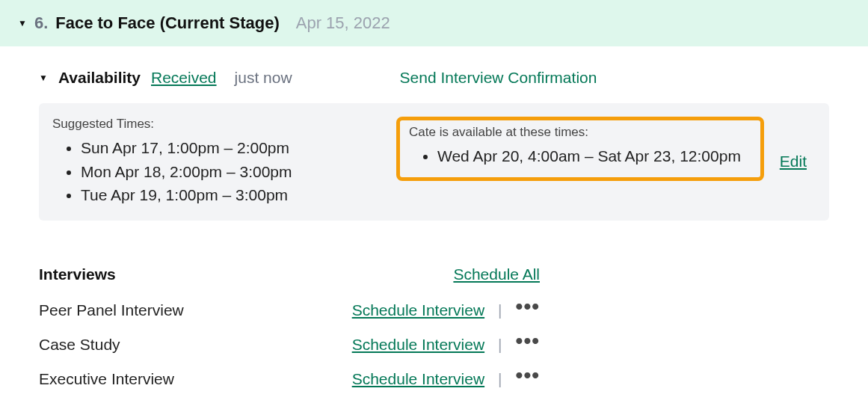 The image size is (868, 415). I want to click on collapse-caret-icon: ▼, so click(22, 23).